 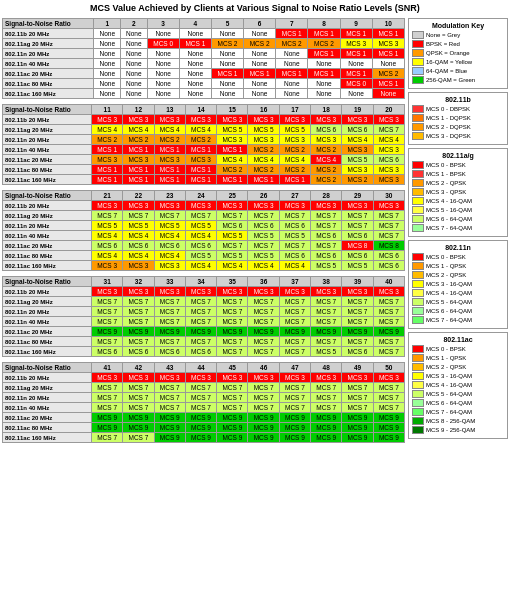 What do you see at coordinates (204, 58) in the screenshot?
I see `snr-section-1-10: Signal-to-Noise Ratio 123 456 789 10 802…` at bounding box center [204, 58].